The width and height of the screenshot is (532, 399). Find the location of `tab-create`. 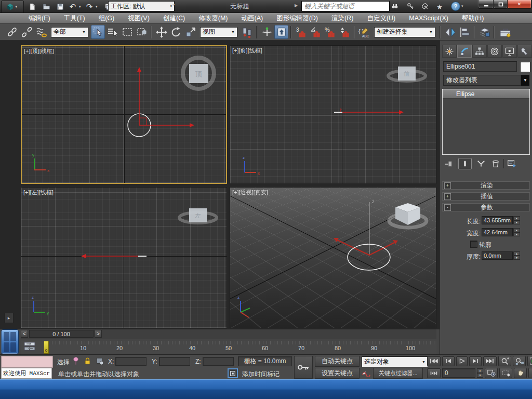

tab-create is located at coordinates (449, 51).